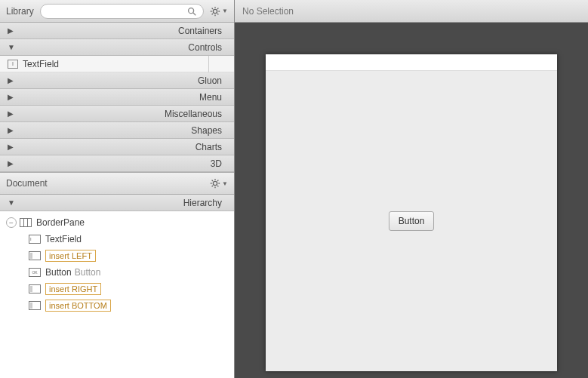 This screenshot has height=378, width=588. I want to click on section-label: Containers, so click(121, 31).